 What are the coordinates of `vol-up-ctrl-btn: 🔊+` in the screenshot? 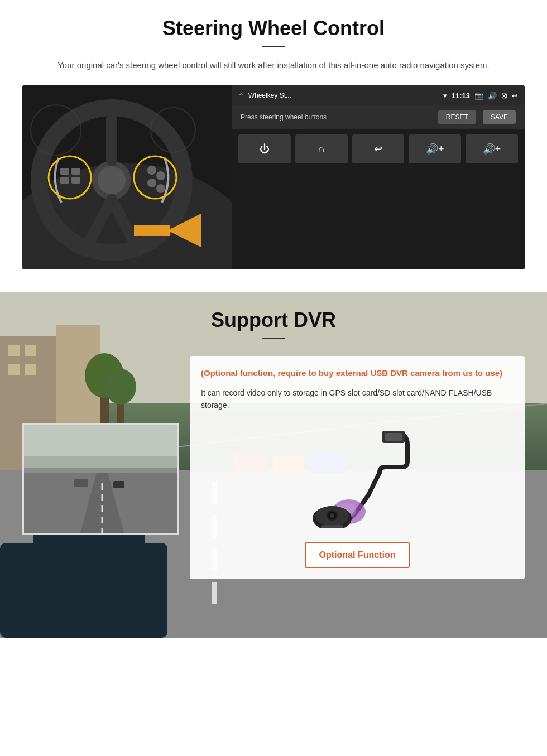 It's located at (435, 149).